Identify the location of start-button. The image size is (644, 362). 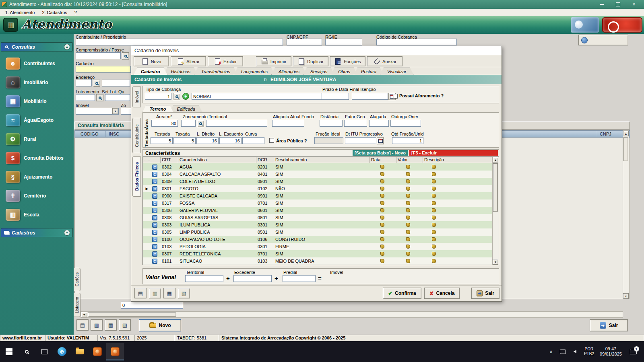
(9, 352).